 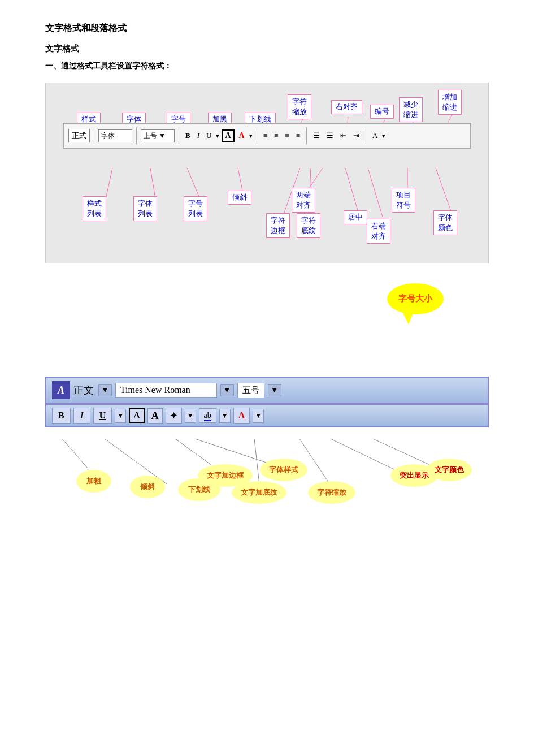 What do you see at coordinates (84, 390) in the screenshot?
I see `tb2-style-text: 正文` at bounding box center [84, 390].